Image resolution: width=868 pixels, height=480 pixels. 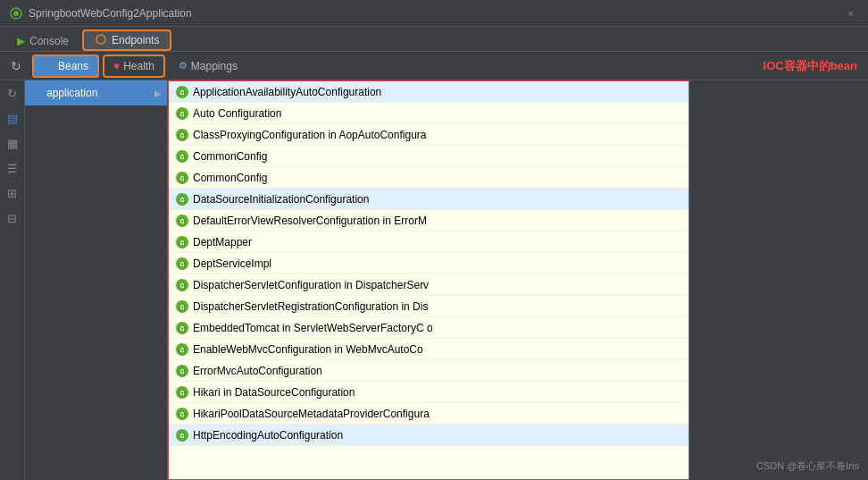 I want to click on sidebar-icon-chart: ▦, so click(x=13, y=143).